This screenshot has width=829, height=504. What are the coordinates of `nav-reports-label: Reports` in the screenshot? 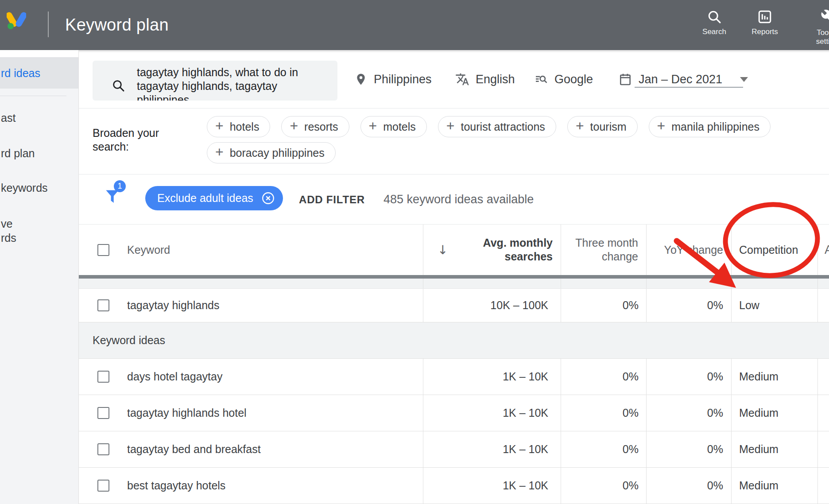 It's located at (765, 32).